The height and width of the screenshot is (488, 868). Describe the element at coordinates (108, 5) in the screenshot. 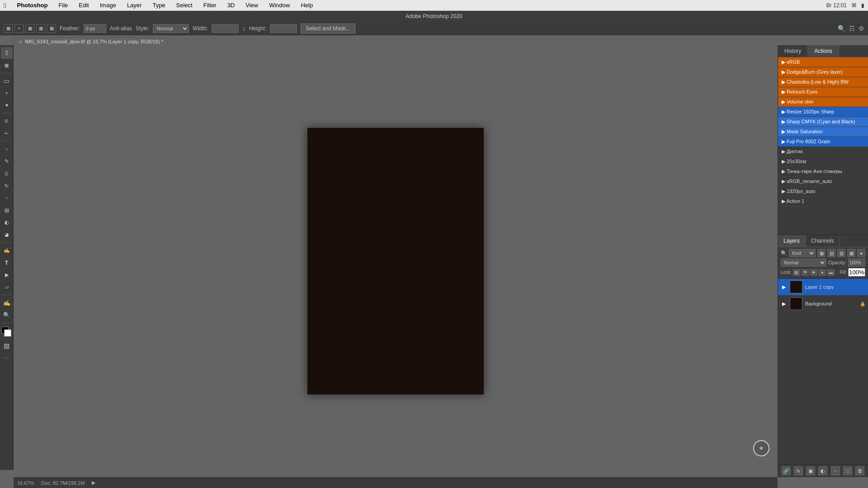

I see `menu-image: Image` at that location.